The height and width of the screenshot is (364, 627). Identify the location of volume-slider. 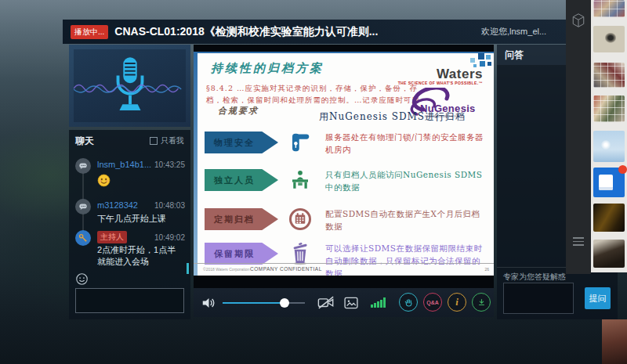
(263, 303).